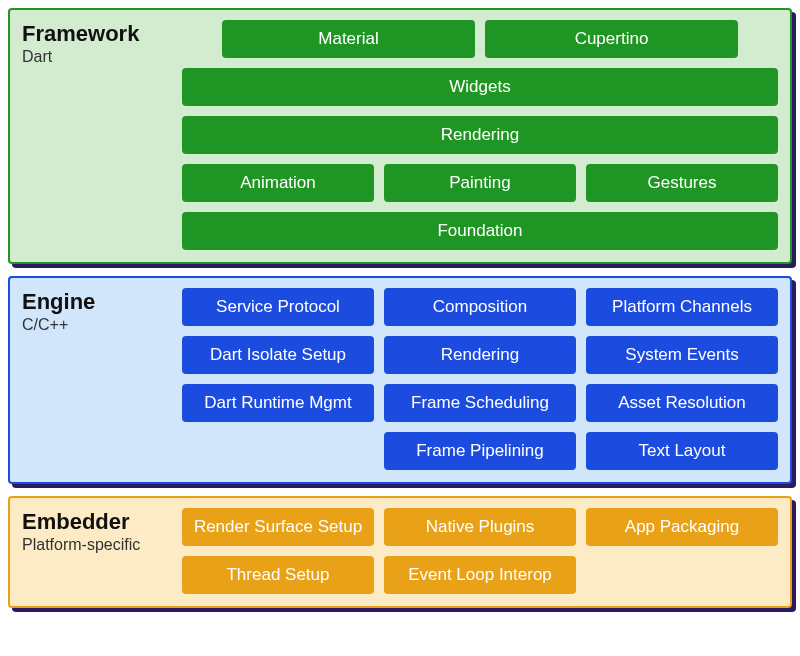 The width and height of the screenshot is (800, 656). Describe the element at coordinates (480, 527) in the screenshot. I see `box-native-plugins: Native Plugins` at that location.